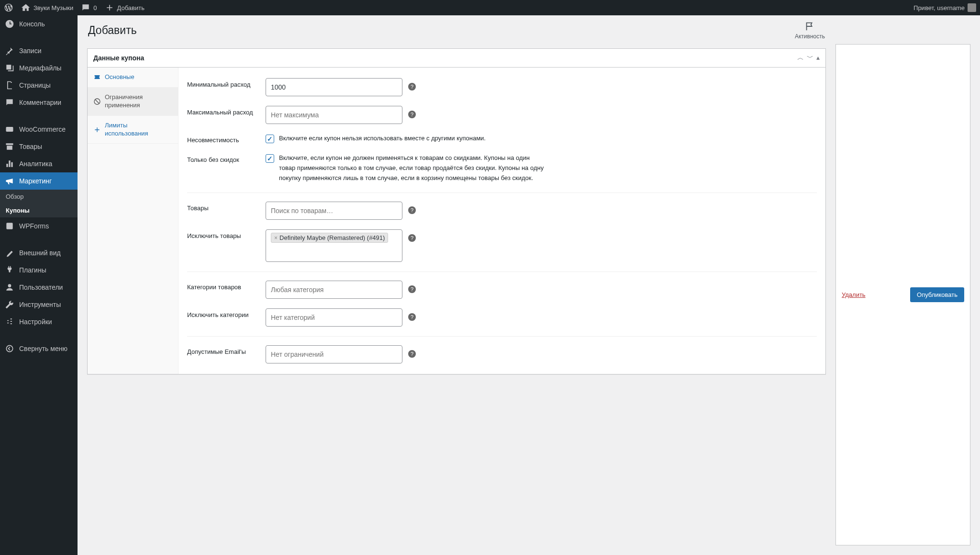  I want to click on page-icon, so click(10, 85).